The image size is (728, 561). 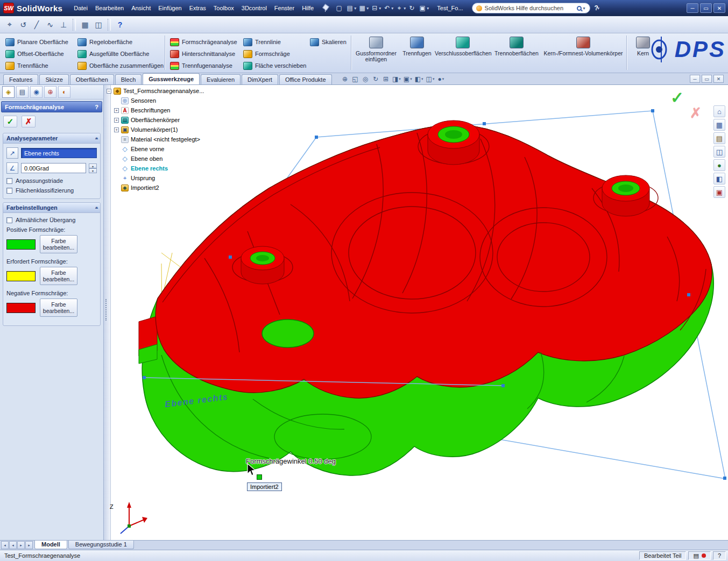 What do you see at coordinates (65, 92) in the screenshot?
I see `displaymanager-tab: ◐` at bounding box center [65, 92].